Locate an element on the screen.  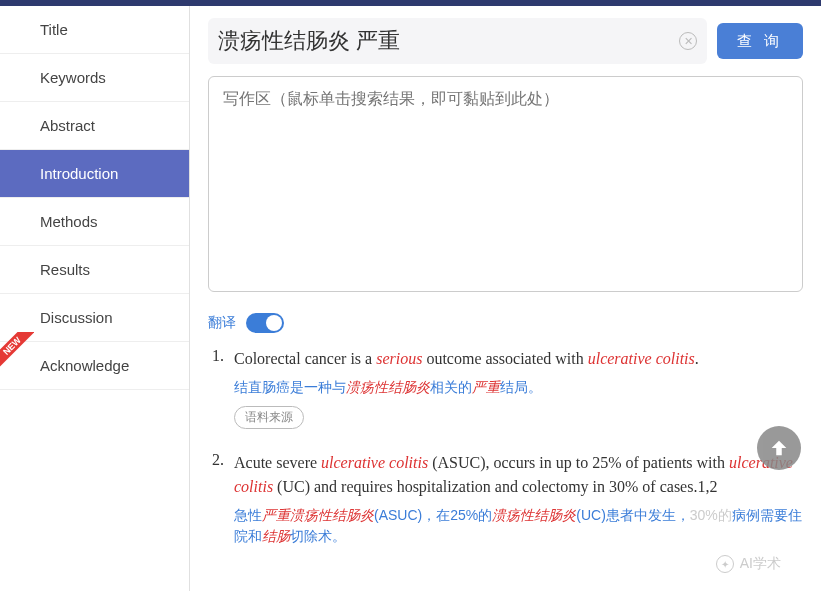
search-box: ✕ is located at coordinates (458, 41).